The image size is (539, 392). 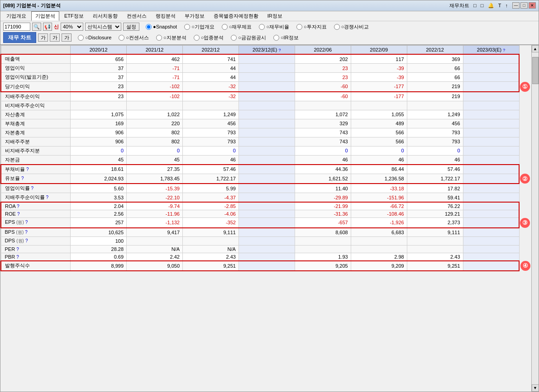 What do you see at coordinates (236, 16) in the screenshot?
I see `menu-item-stock-rights: 증목별증자예정현황` at bounding box center [236, 16].